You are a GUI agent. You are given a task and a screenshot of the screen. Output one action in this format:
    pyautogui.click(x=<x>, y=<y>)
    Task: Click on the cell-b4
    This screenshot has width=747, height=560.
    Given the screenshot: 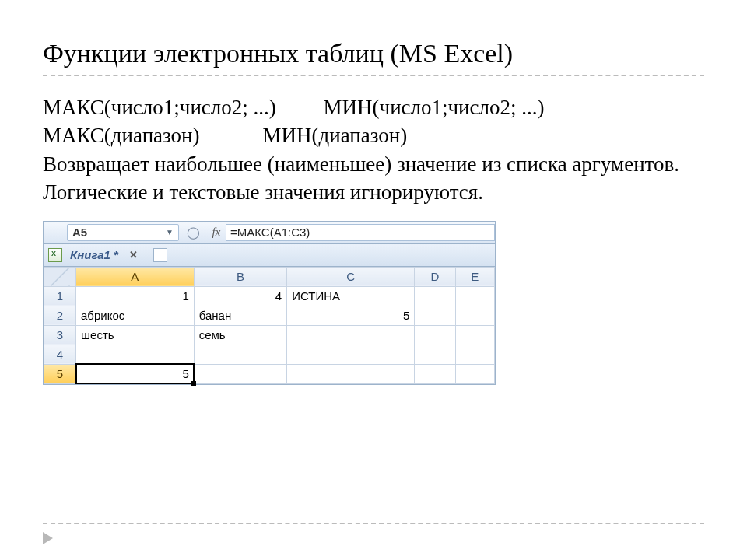 What is the action you would take?
    pyautogui.click(x=240, y=355)
    